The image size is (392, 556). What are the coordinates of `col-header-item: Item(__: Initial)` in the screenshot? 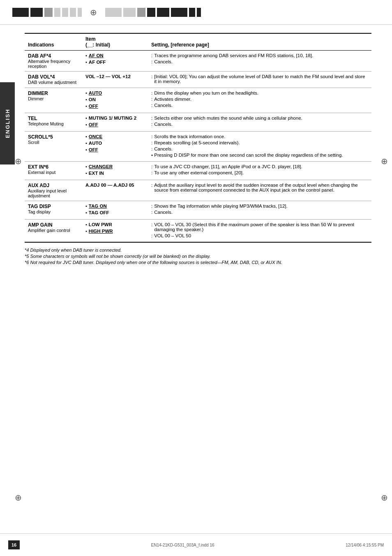 It's located at (115, 42).